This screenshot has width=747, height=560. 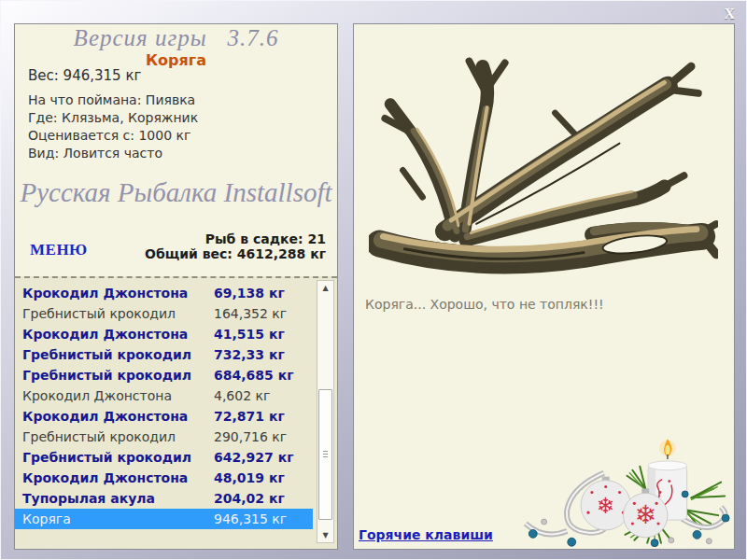 I want to click on cage-summary: Рыб в садке: 21 Общий вес: 4612,288 кг, so click(x=235, y=246).